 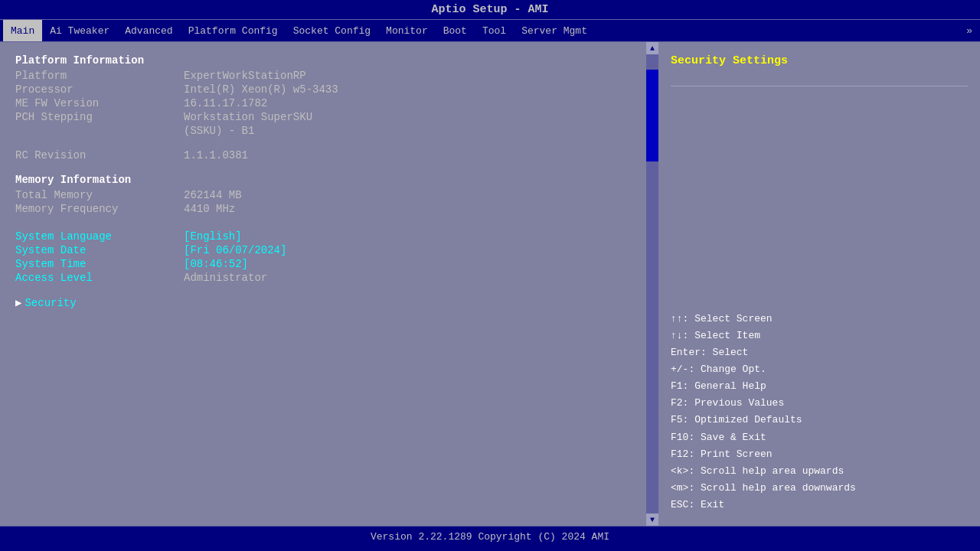 What do you see at coordinates (819, 353) in the screenshot?
I see `key-line-2: Enter: Select` at bounding box center [819, 353].